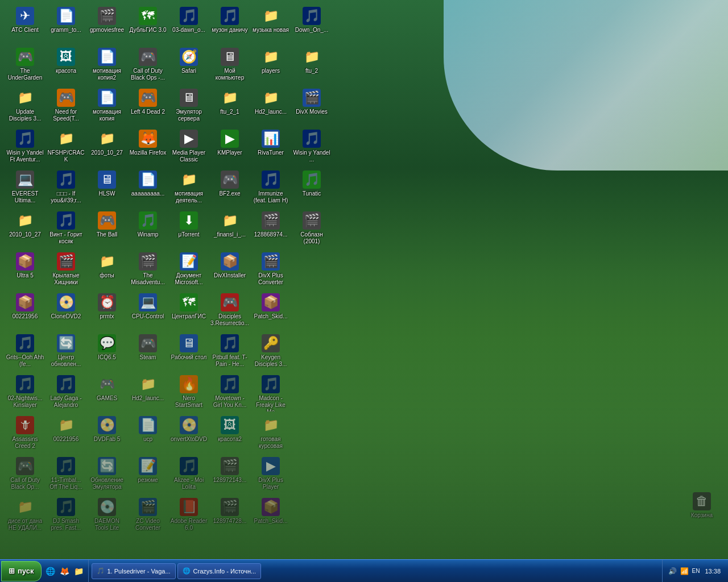 The image size is (728, 582). What do you see at coordinates (271, 66) in the screenshot?
I see `icon-players: 📁players` at bounding box center [271, 66].